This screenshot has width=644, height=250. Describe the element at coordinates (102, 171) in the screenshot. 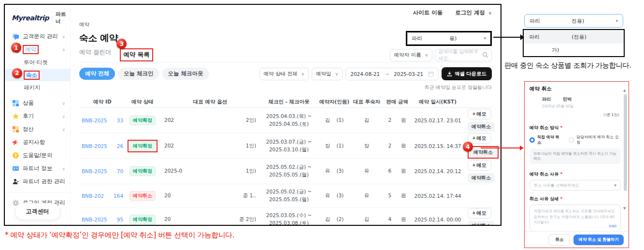

I see `reservation-id-link: BNB-2025 70` at that location.